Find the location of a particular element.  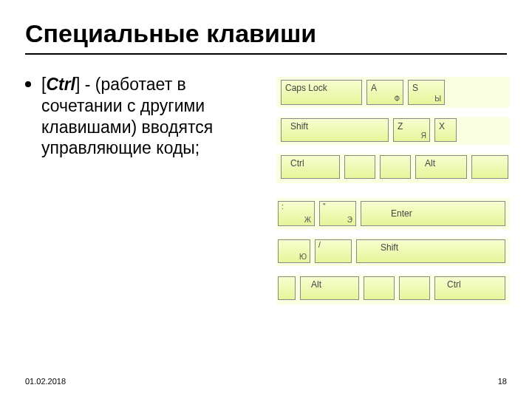

key-semicolon: :Ж is located at coordinates (296, 214).